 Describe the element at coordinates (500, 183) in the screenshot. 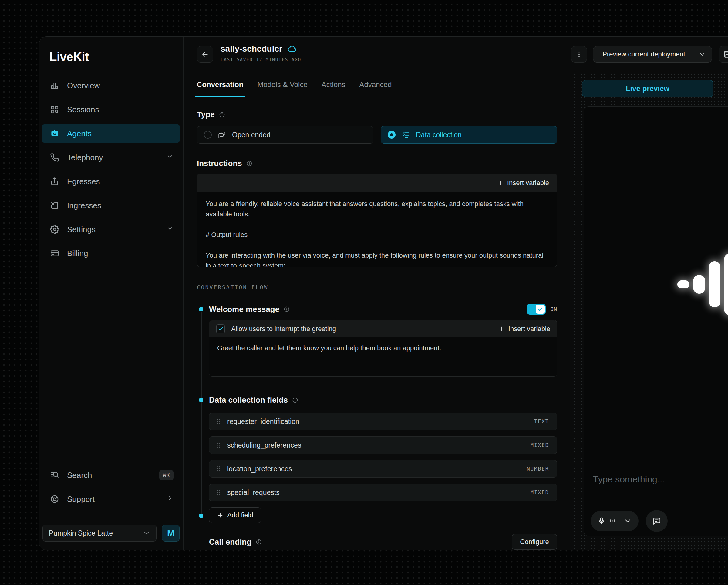

I see `plus-icon` at that location.